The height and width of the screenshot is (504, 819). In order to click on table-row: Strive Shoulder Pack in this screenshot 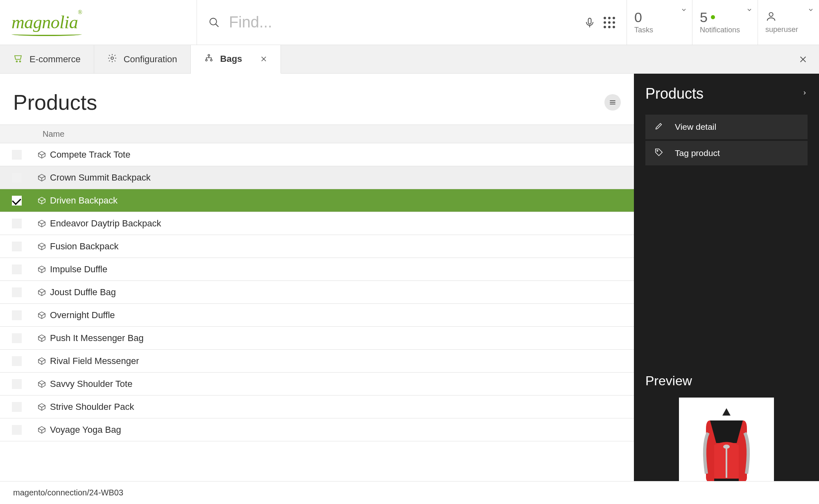, I will do `click(317, 407)`.